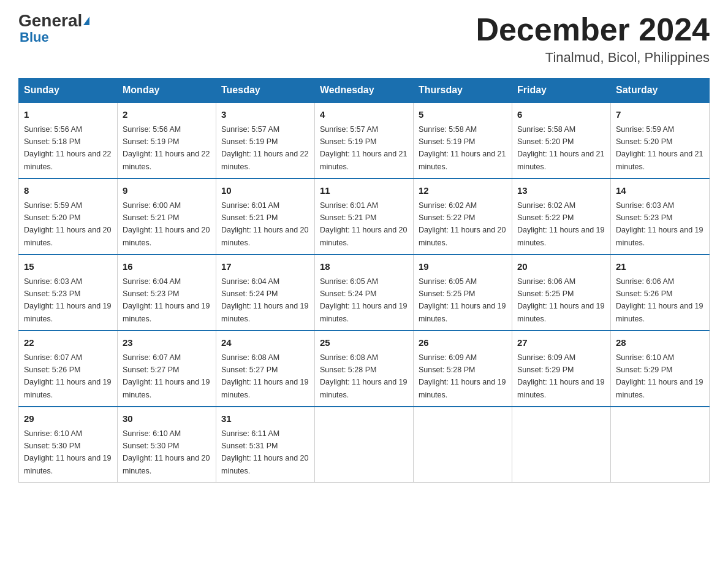  I want to click on day-info: Sunrise: 6:11 AMSunset: 5:31 PMDaylight:…, so click(265, 453).